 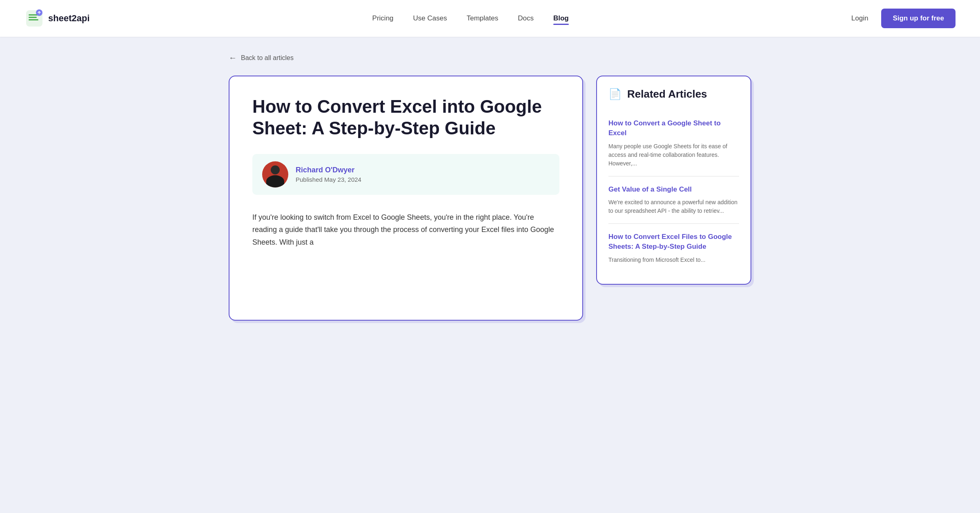 What do you see at coordinates (674, 180) in the screenshot?
I see `sidebar: 📄 Related Articles How to Convert a Goog…` at bounding box center [674, 180].